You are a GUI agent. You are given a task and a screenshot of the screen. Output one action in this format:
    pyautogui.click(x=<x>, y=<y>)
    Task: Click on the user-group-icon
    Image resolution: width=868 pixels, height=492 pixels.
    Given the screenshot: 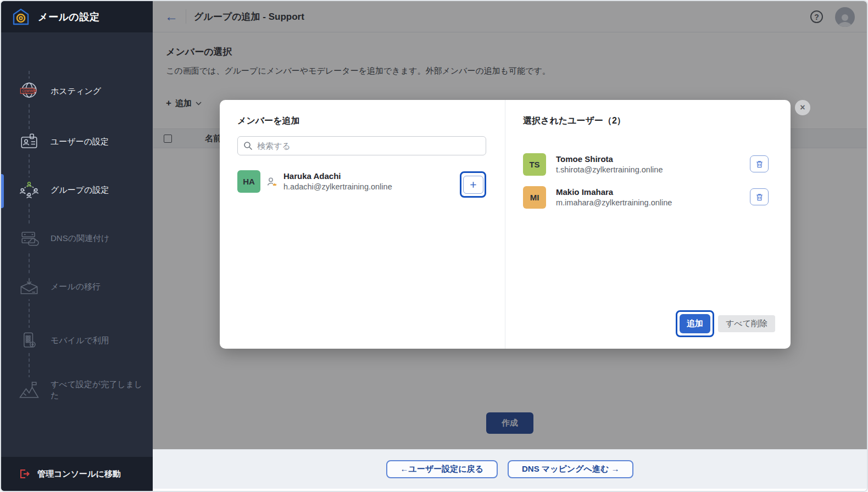 What is the action you would take?
    pyautogui.click(x=29, y=190)
    